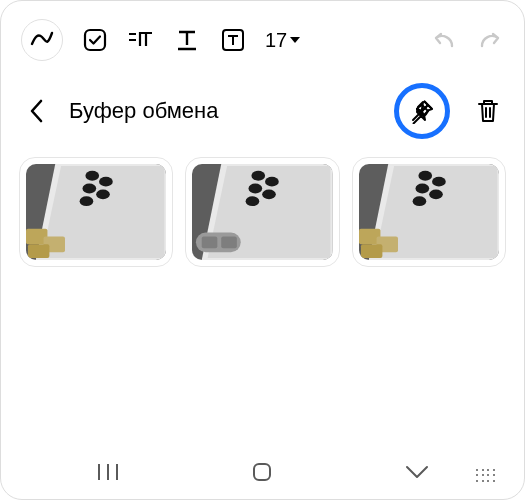 This screenshot has height=500, width=525. Describe the element at coordinates (490, 40) in the screenshot. I see `redo-button` at that location.